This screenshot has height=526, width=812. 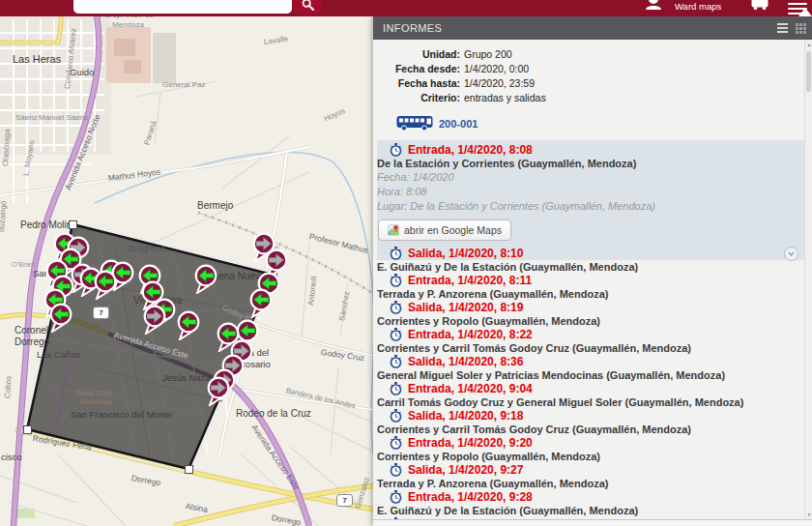 I want to click on list-view-icon, so click(x=783, y=27).